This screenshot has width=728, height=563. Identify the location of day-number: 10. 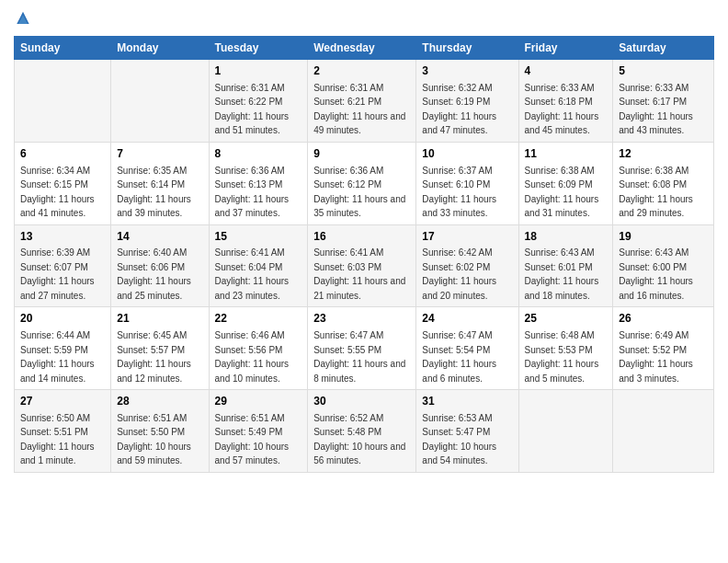
(467, 155).